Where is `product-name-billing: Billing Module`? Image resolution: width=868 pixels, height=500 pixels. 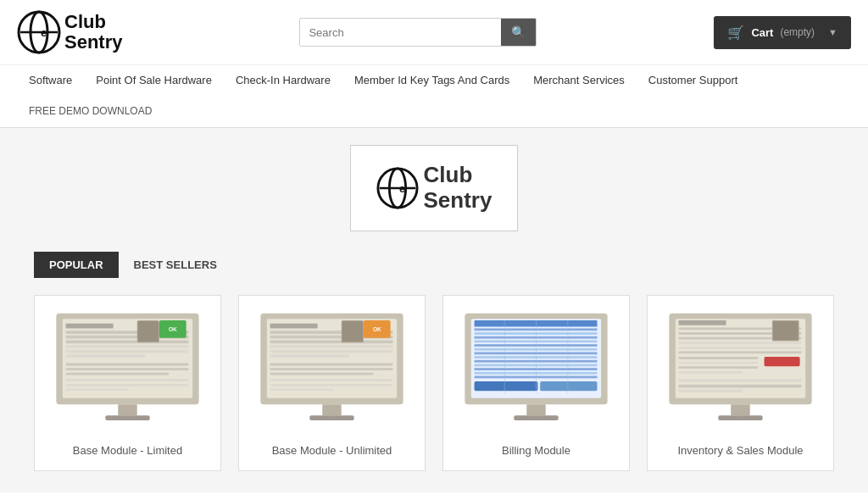 product-name-billing: Billing Module is located at coordinates (536, 451).